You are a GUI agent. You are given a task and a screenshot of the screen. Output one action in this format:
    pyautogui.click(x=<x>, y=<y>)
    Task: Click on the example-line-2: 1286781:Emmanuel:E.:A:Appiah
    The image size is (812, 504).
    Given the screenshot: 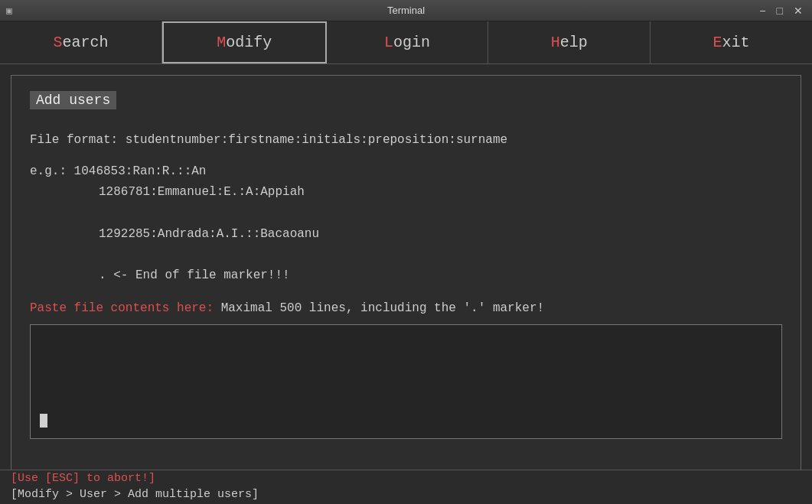 What is the action you would take?
    pyautogui.click(x=441, y=193)
    